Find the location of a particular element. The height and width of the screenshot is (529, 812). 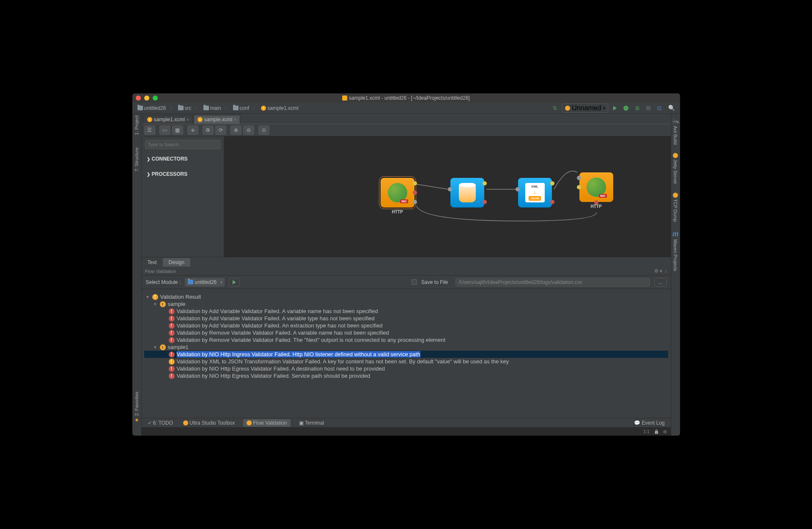

search-button is located at coordinates (672, 108).